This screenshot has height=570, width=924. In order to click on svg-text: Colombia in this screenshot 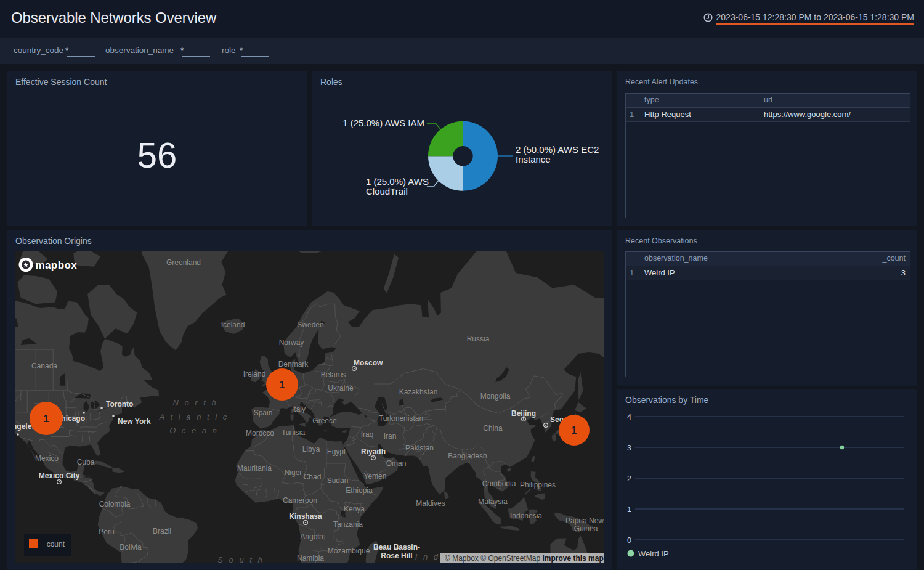, I will do `click(115, 504)`.